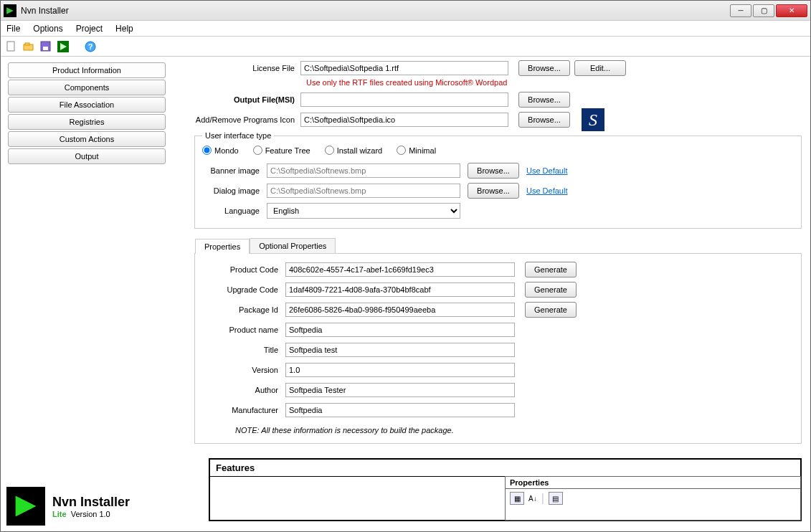 This screenshot has height=532, width=811. What do you see at coordinates (400, 350) in the screenshot?
I see `title-input` at bounding box center [400, 350].